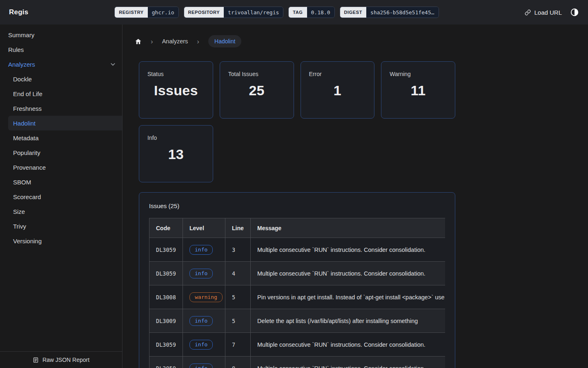  Describe the element at coordinates (163, 12) in the screenshot. I see `badge-value: ghcr.io` at that location.